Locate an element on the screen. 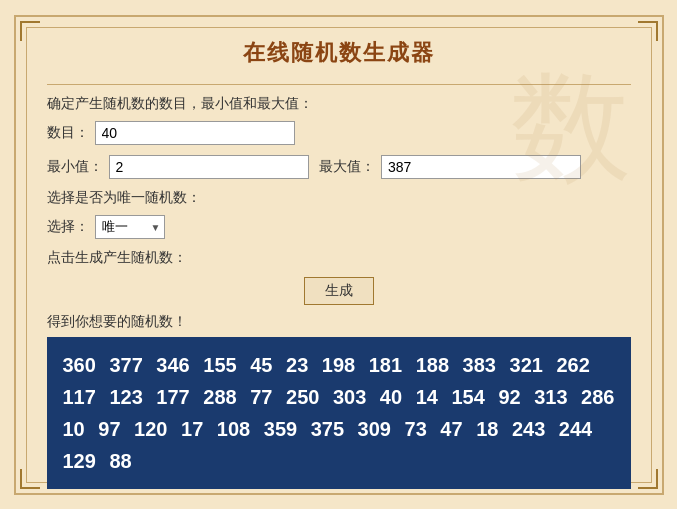 Image resolution: width=677 pixels, height=509 pixels. page-title: 在线随机数生成器 is located at coordinates (339, 53).